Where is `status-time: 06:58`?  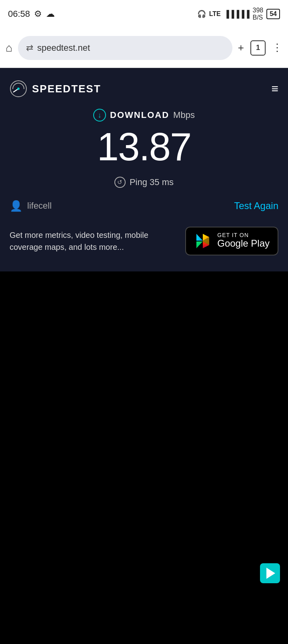
status-time: 06:58 is located at coordinates (19, 14).